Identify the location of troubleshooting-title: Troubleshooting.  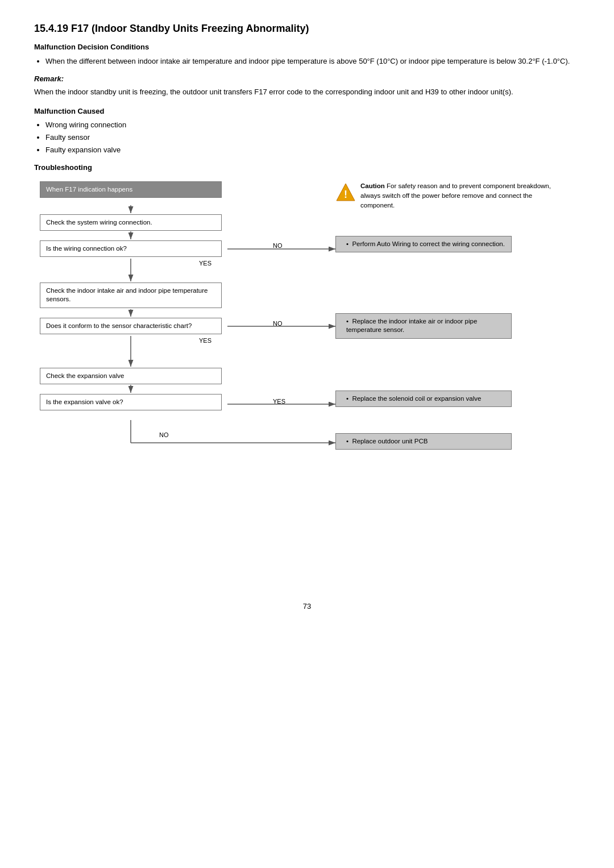
(307, 168).